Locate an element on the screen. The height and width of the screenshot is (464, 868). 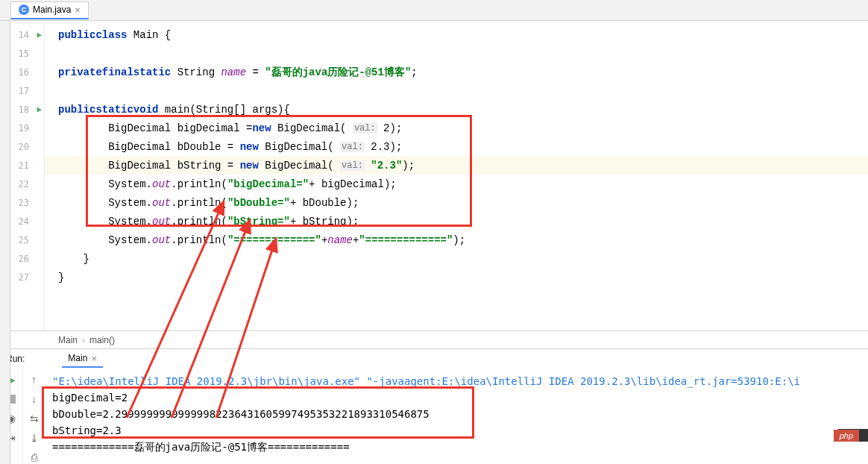
down-icon: ↓ is located at coordinates (34, 399).